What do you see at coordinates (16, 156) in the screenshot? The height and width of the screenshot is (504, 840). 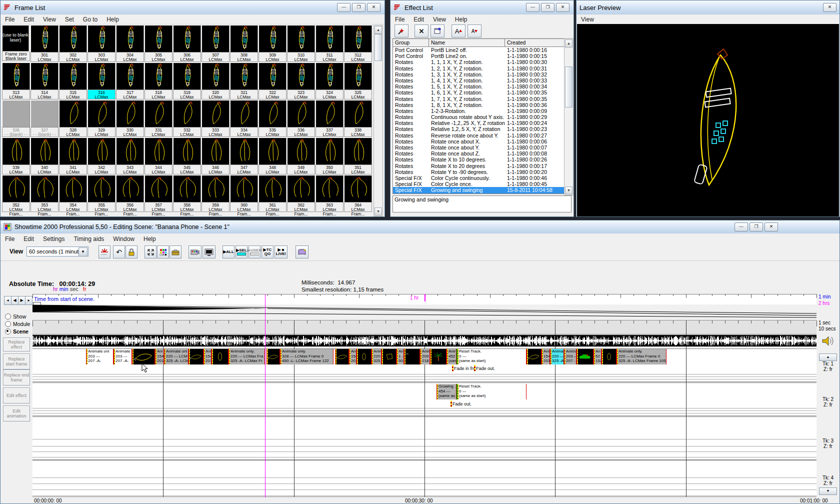 I see `frame-cell: 339LCMax Fram...` at bounding box center [16, 156].